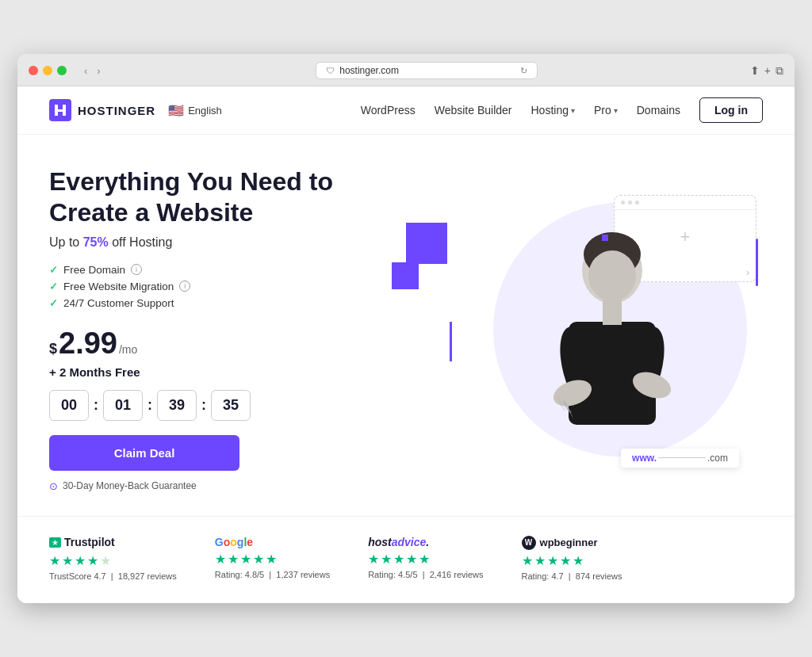 The image size is (812, 657). Describe the element at coordinates (177, 406) in the screenshot. I see `countdown-seconds: 39` at that location.